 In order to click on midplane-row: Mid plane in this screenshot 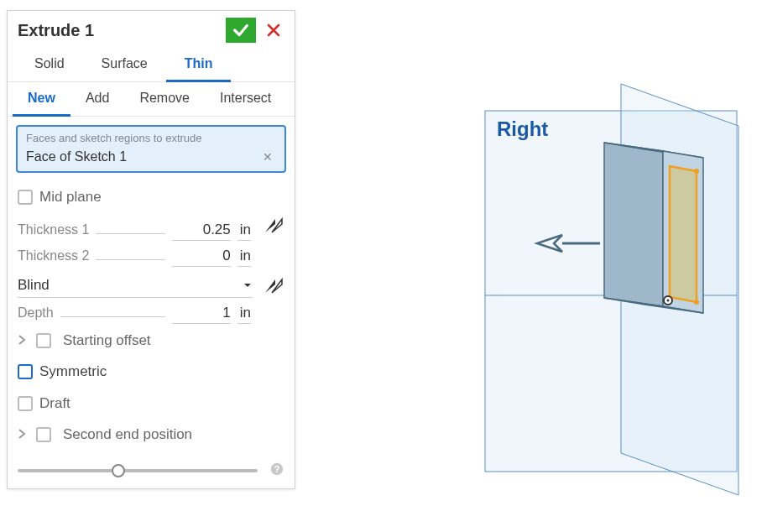, I will do `click(151, 197)`.